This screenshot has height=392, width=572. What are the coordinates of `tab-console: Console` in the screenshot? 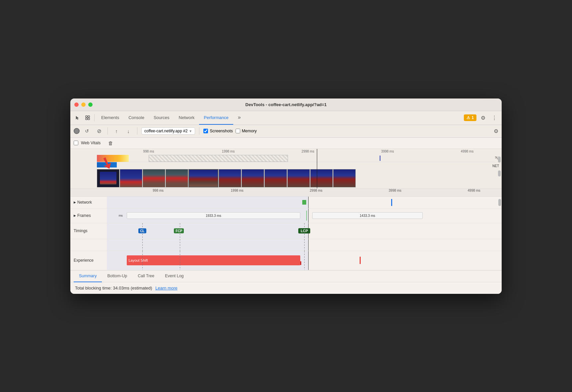 It's located at (136, 118).